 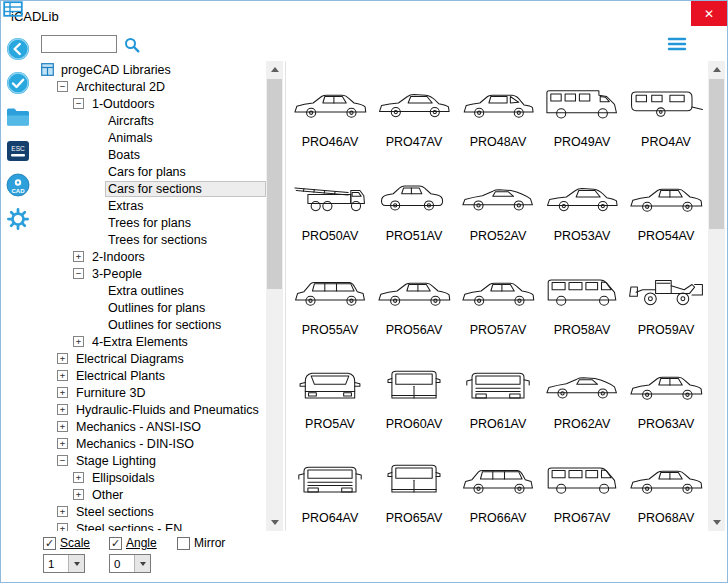 I want to click on block-item-pro62av: PRO62AV, so click(x=582, y=390).